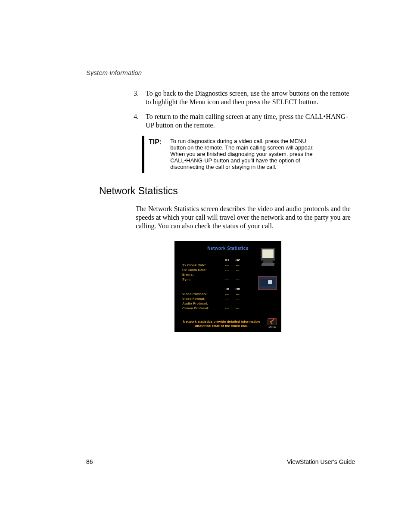 The width and height of the screenshot is (411, 532). I want to click on col-header: B1, so click(227, 260).